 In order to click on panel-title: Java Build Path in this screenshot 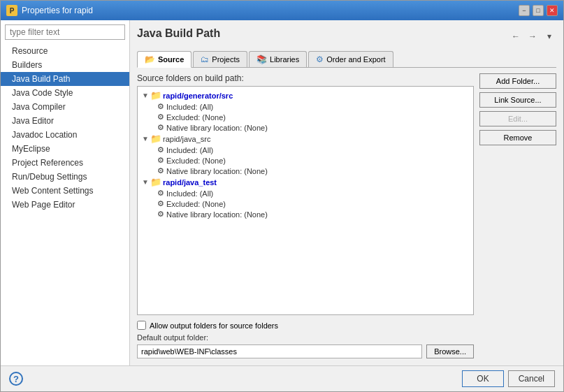, I will do `click(179, 34)`.